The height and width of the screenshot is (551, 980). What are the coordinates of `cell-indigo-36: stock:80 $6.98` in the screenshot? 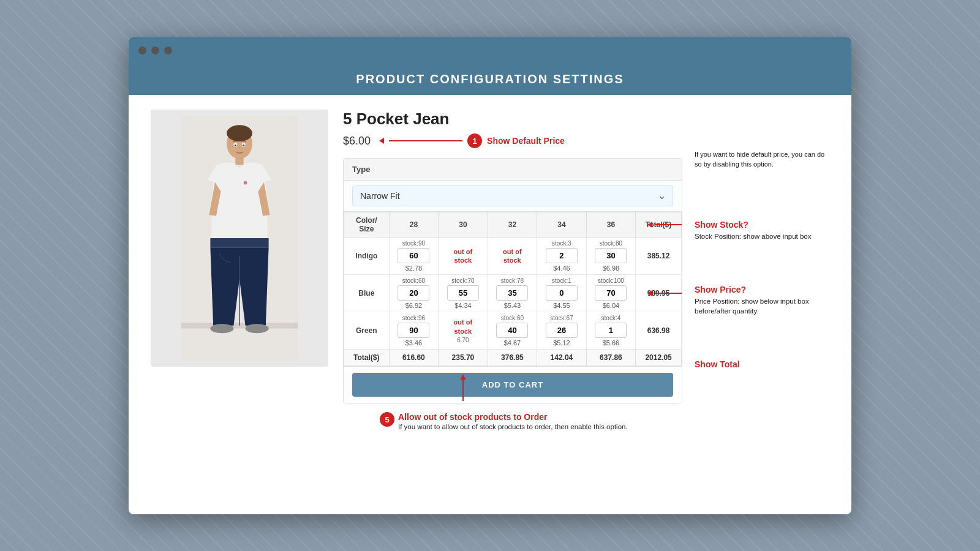 It's located at (611, 256).